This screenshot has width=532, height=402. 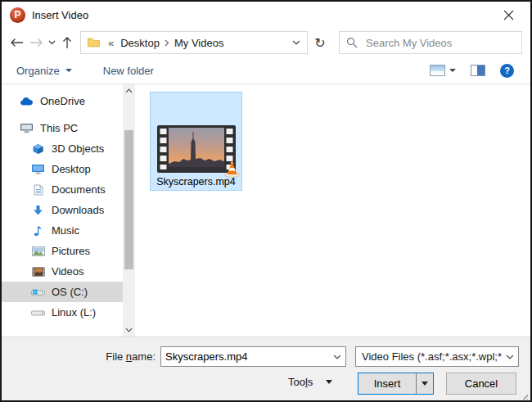 I want to click on new-folder-button: New folder, so click(x=128, y=70).